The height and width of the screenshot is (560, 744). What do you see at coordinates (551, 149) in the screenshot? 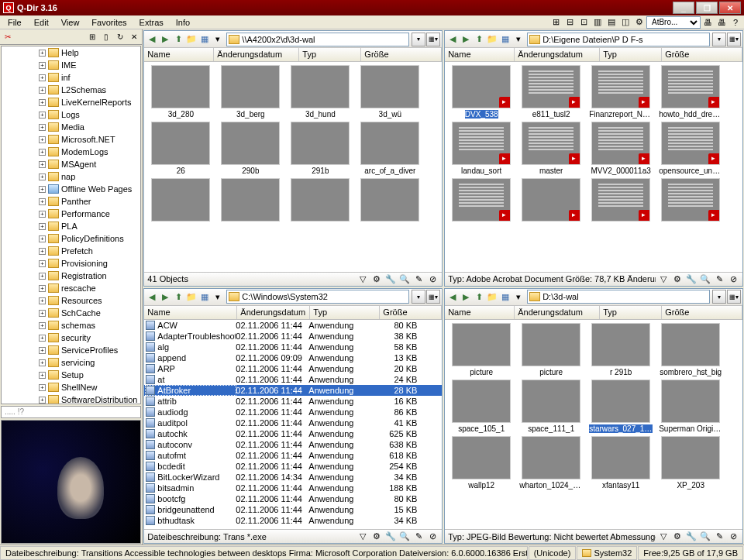
I see `thumbnail: master` at bounding box center [551, 149].